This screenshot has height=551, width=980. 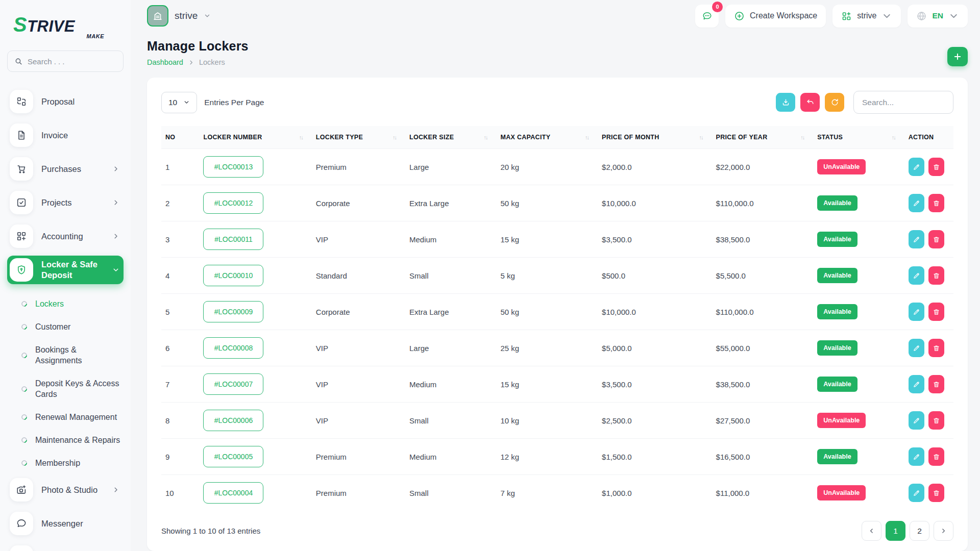 I want to click on locker-number-chip: #LOC00007, so click(x=233, y=384).